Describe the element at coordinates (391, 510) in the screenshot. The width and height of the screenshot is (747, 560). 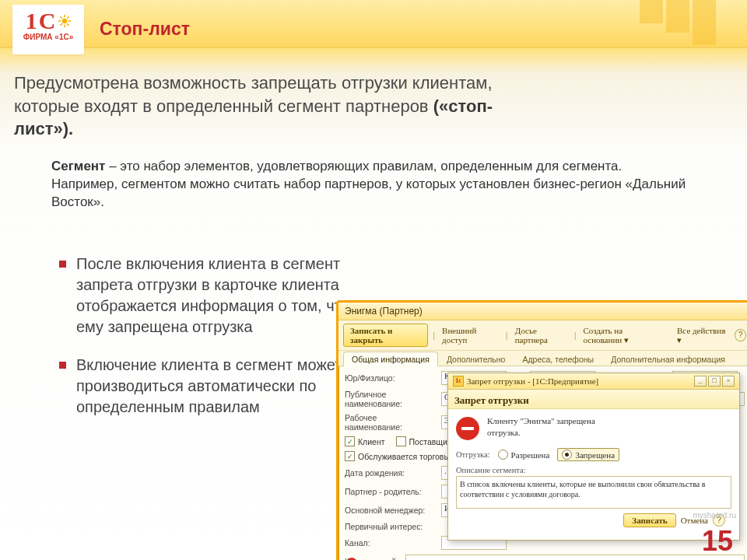
I see `manager-label: Основной менеджер:` at that location.